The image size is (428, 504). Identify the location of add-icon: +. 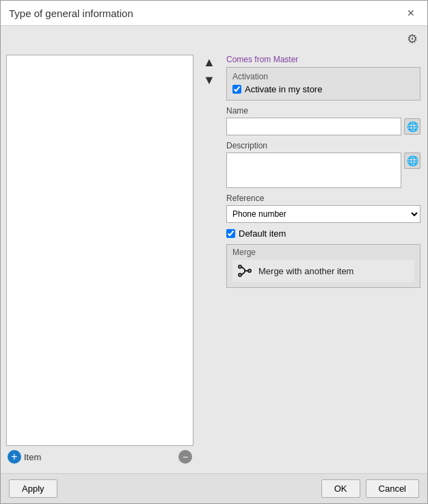
(14, 457).